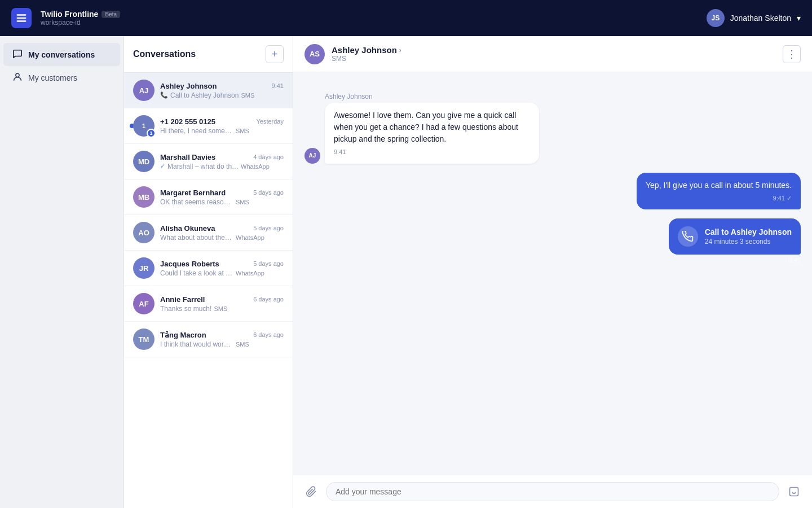 This screenshot has width=812, height=508. What do you see at coordinates (353, 54) in the screenshot?
I see `chat-header-left: AS Ashley Johnson › SMS` at bounding box center [353, 54].